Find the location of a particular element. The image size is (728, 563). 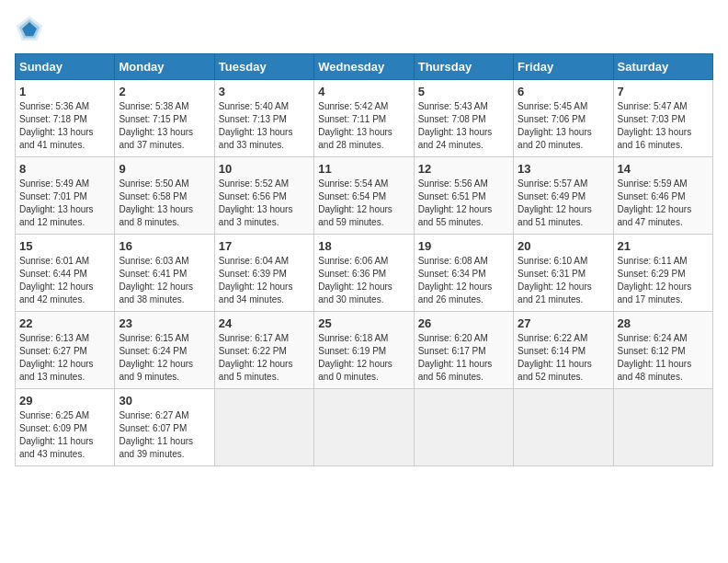

day-info: Sunrise: 6:10 AM Sunset: 6:31 PM Dayligh… is located at coordinates (563, 281).